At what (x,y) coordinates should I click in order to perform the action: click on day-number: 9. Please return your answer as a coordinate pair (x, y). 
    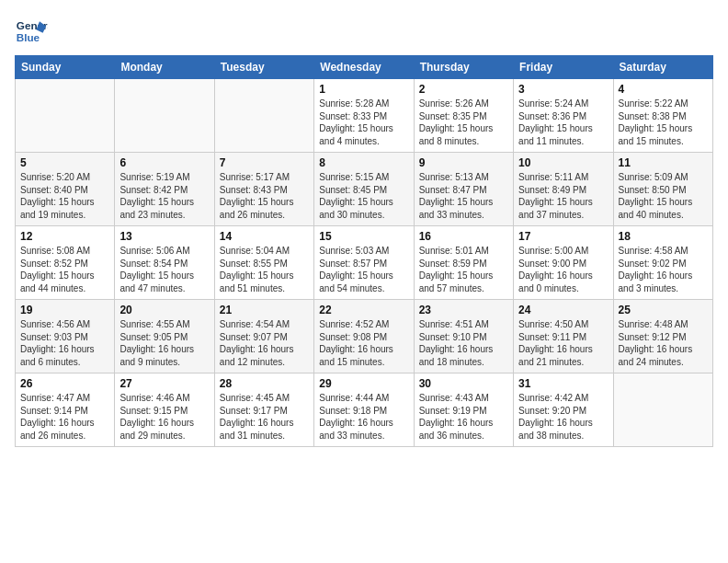
    Looking at the image, I should click on (463, 163).